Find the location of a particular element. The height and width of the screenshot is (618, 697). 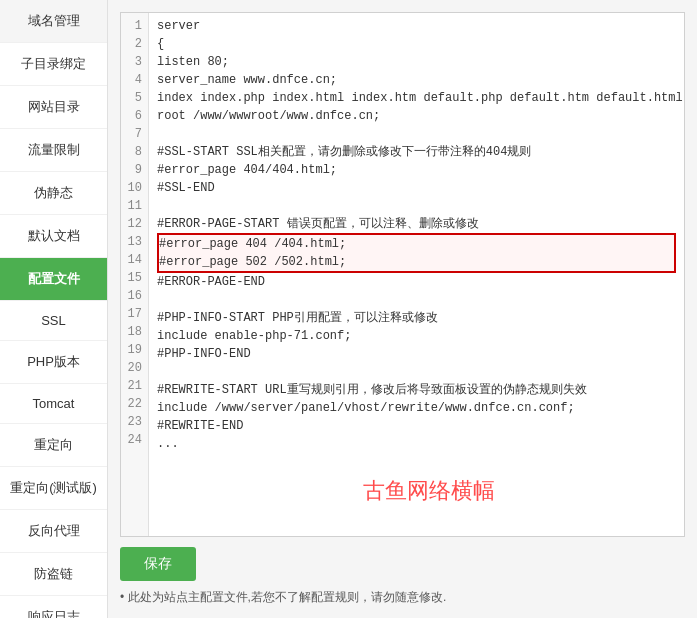

line-number-20: 20 is located at coordinates (134, 368).